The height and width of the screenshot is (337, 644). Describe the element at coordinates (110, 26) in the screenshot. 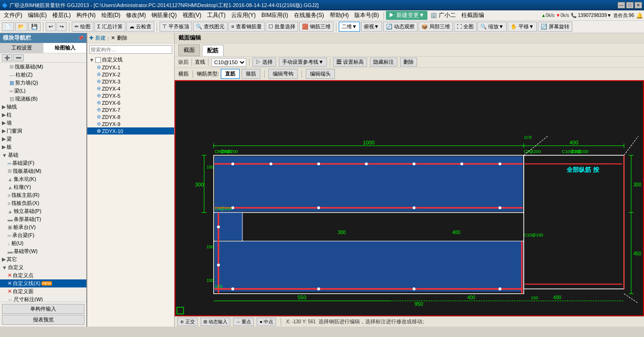

I see `total-calc-button: Σ 汇总计算` at that location.